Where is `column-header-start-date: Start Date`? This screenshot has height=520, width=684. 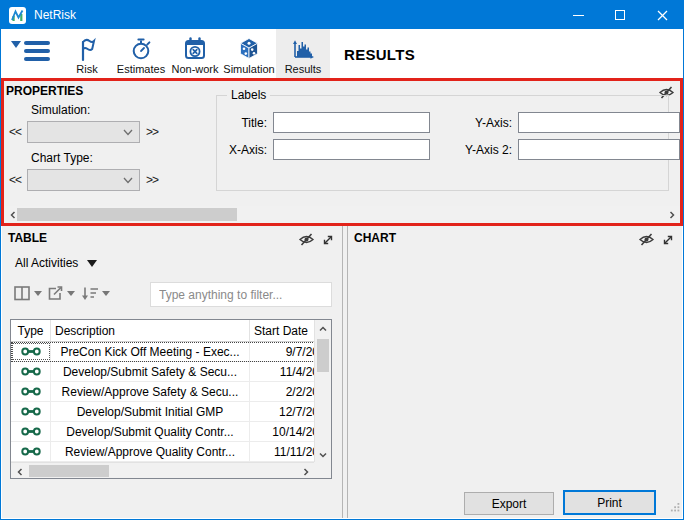 column-header-start-date: Start Date is located at coordinates (282, 330).